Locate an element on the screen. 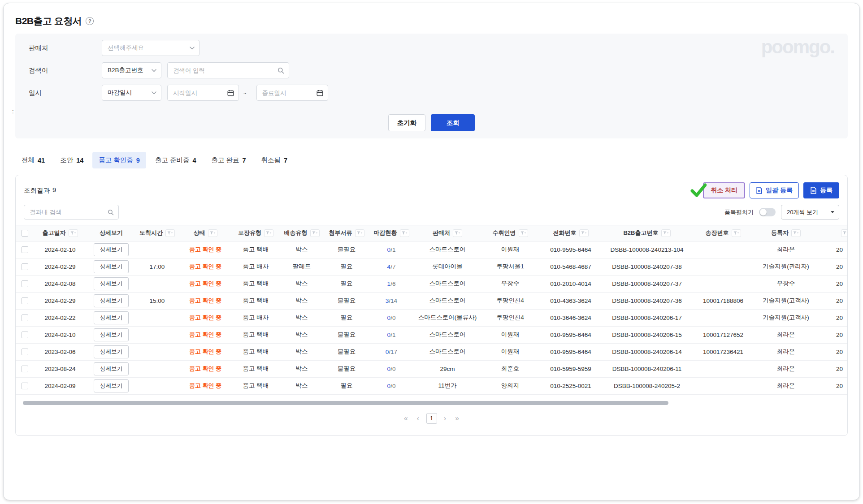 This screenshot has height=504, width=863. col-header-status: 상태 is located at coordinates (205, 233).